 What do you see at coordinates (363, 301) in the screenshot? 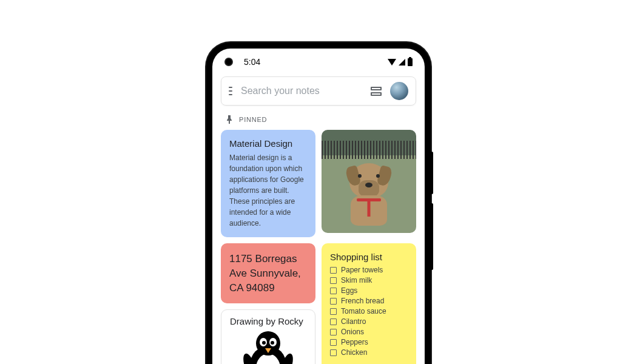
I see `item-label: French bread` at bounding box center [363, 301].